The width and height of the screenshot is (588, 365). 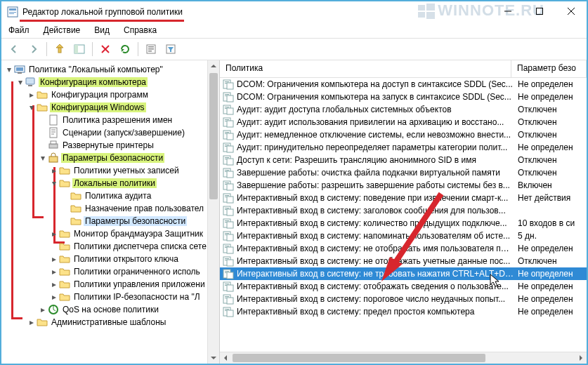 What do you see at coordinates (226, 358) in the screenshot?
I see `scroll-left-arrow` at bounding box center [226, 358].